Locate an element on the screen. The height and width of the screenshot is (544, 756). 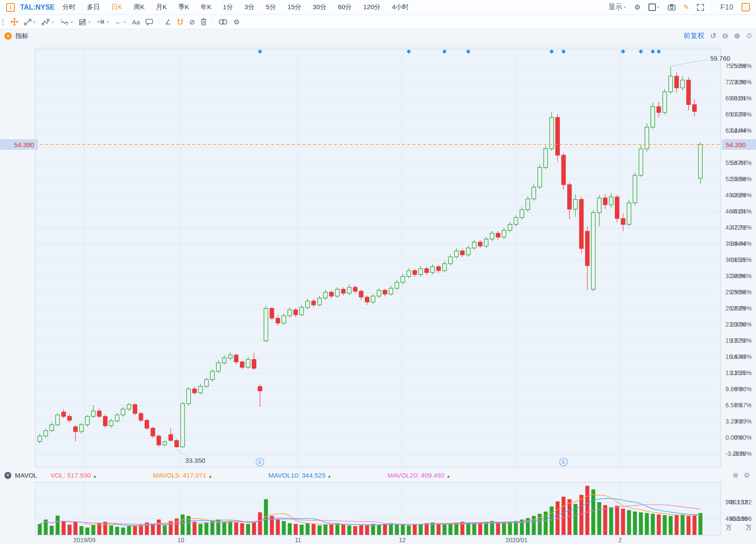
reset-zoom-icon: ↺ is located at coordinates (713, 36).